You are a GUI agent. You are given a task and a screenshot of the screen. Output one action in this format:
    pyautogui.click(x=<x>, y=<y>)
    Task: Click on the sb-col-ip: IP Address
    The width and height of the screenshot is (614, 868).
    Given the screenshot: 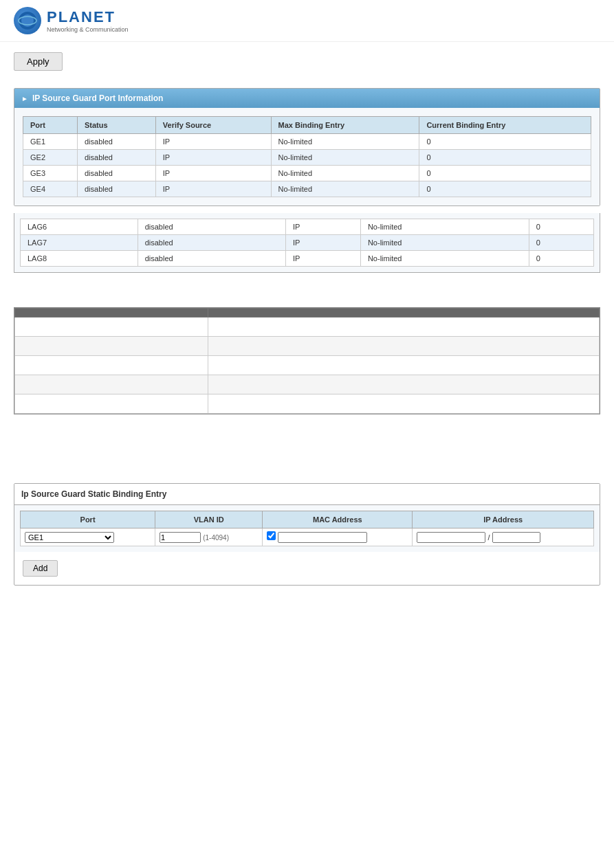 What is the action you would take?
    pyautogui.click(x=503, y=520)
    